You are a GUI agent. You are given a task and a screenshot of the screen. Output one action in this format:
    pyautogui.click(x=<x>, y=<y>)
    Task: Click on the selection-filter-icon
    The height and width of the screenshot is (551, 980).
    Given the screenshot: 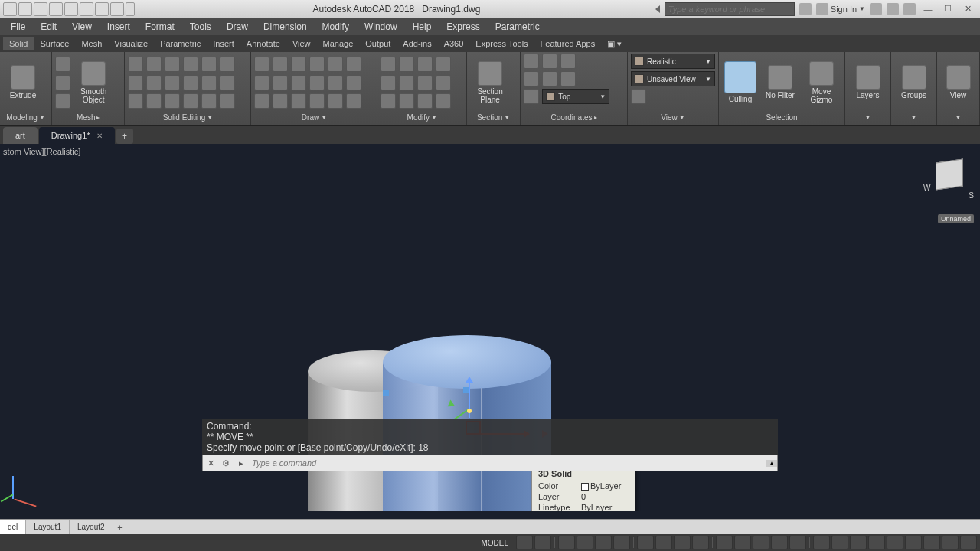 What is the action you would take?
    pyautogui.click(x=761, y=543)
    